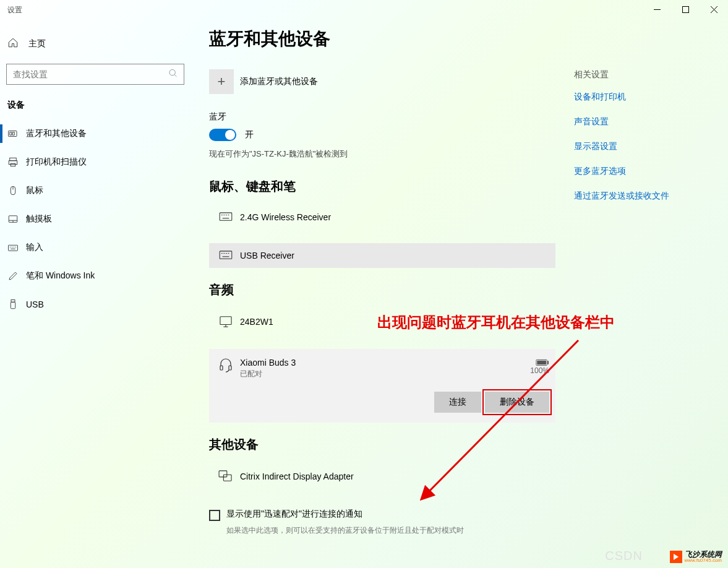 The height and width of the screenshot is (568, 728). Describe the element at coordinates (391, 530) in the screenshot. I see `quick-pair-description: 如果选中此选项，则可以在受支持的蓝牙设备位于附近且处于配对模式时` at that location.